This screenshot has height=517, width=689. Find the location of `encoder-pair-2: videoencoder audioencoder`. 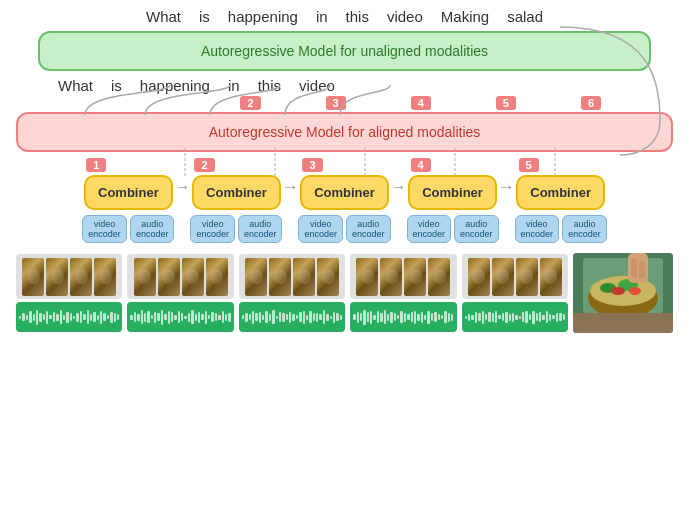

encoder-pair-2: videoencoder audioencoder is located at coordinates (236, 229).